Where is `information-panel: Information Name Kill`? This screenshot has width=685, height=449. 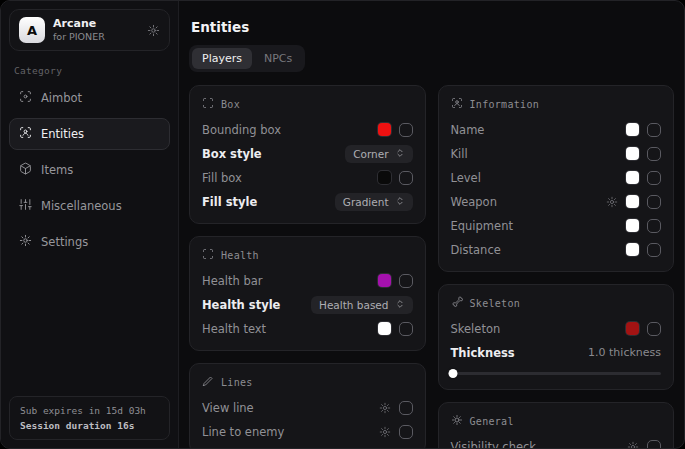 information-panel: Information Name Kill is located at coordinates (556, 178).